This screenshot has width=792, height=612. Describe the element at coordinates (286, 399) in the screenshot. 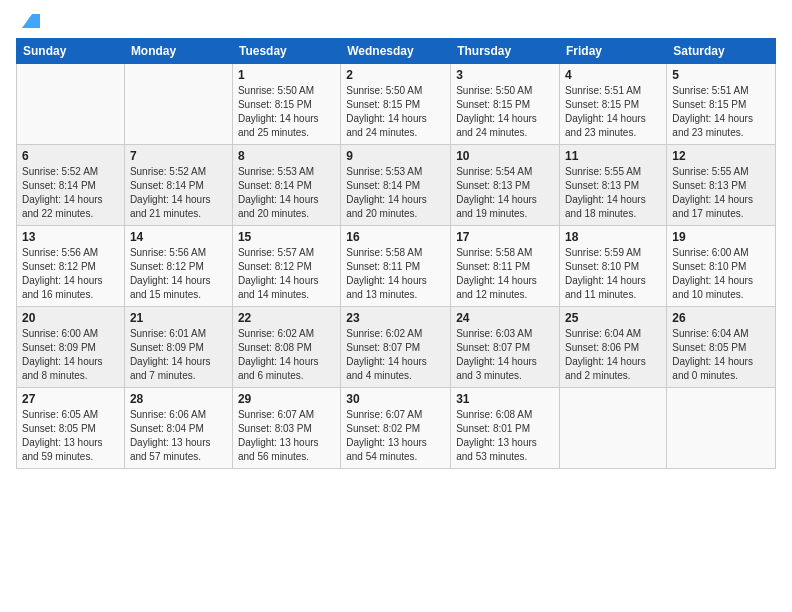

I see `day-number: 29` at that location.